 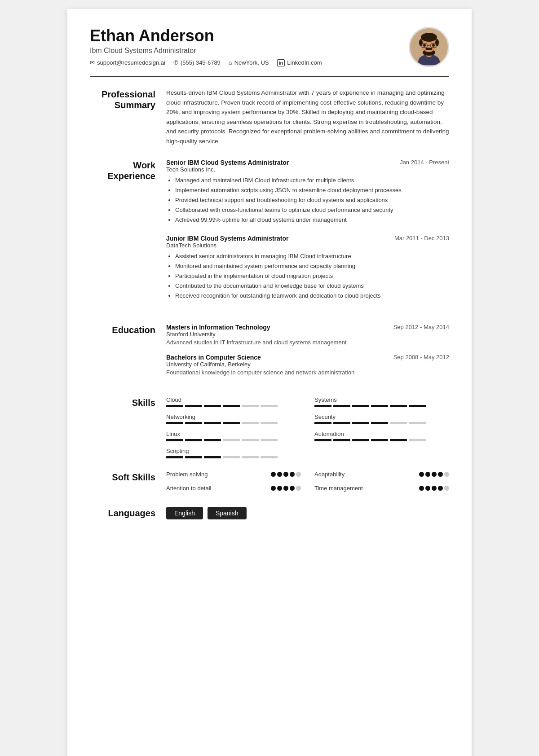 I want to click on soft-skill-item: Adaptability, so click(x=382, y=474).